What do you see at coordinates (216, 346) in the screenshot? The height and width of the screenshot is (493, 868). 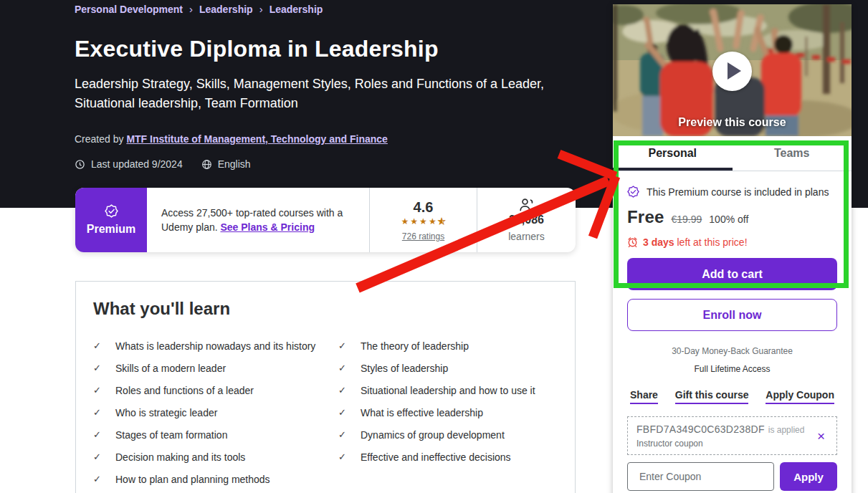 I see `list-item: ✓Whats is leadership nowadays and its hi…` at bounding box center [216, 346].